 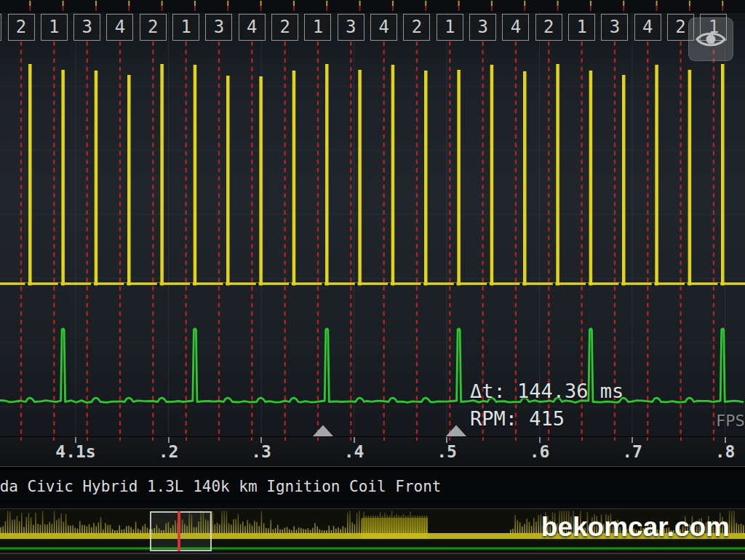 What do you see at coordinates (372, 28) in the screenshot?
I see `cylinder-badge-row: 2134213421342134213421` at bounding box center [372, 28].